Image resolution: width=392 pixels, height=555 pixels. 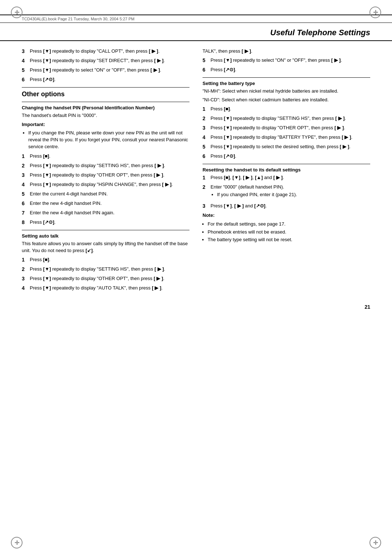 I want to click on autotalk-cont: TALK", then press [ ▶ ]., so click(x=286, y=51).